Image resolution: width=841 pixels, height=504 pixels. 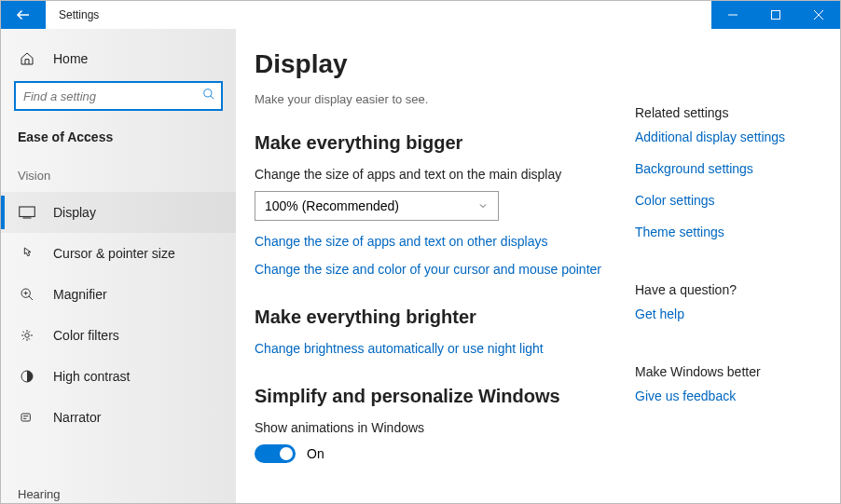 I want to click on search-box, so click(x=118, y=96).